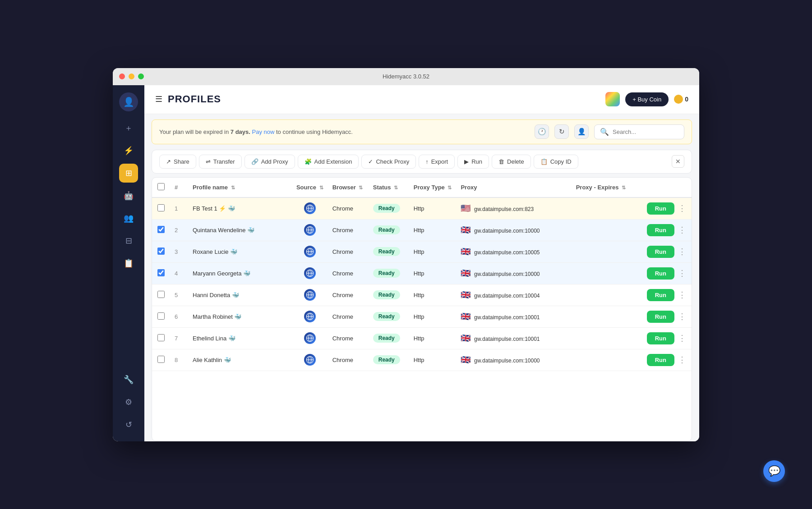 This screenshot has height=509, width=812. What do you see at coordinates (129, 241) in the screenshot?
I see `data-icon: ⊟` at bounding box center [129, 241].